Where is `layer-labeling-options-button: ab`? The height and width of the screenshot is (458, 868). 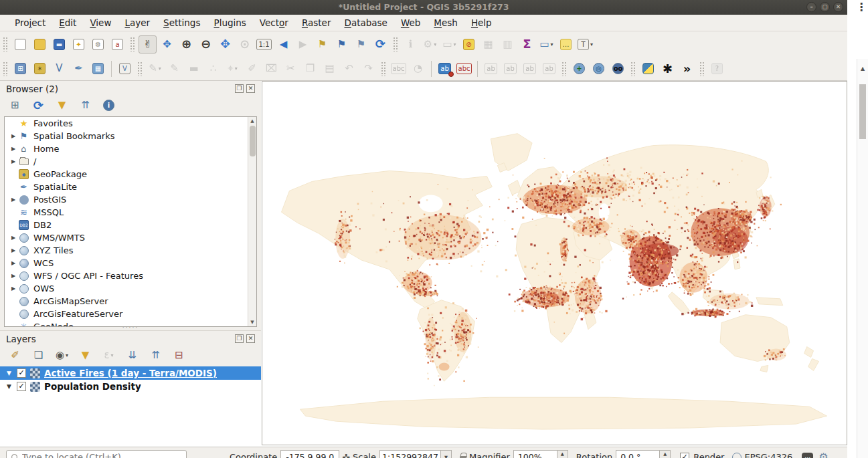
layer-labeling-options-button: ab is located at coordinates (444, 68).